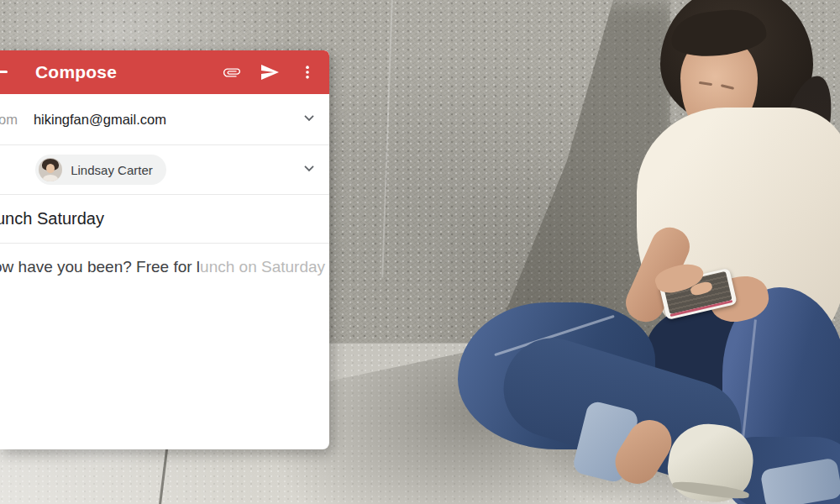  What do you see at coordinates (52, 218) in the screenshot?
I see `subject-text: unch Saturday` at bounding box center [52, 218].